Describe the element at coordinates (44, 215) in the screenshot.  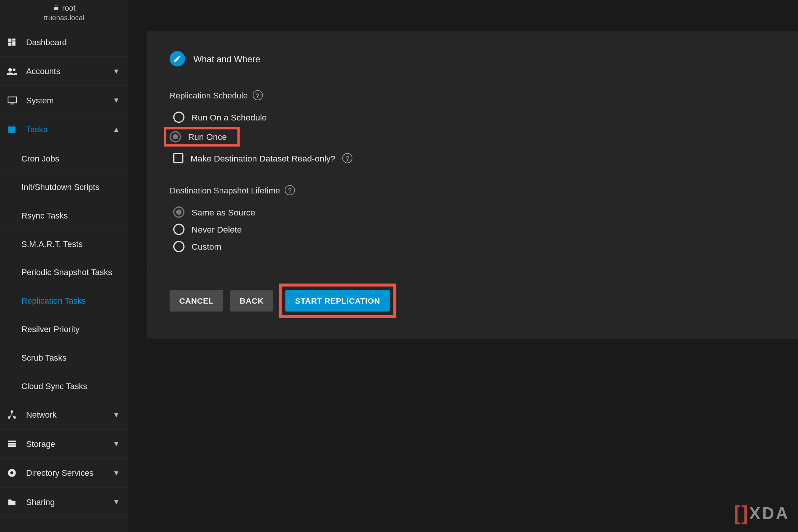
I see `sidebar-sub-label: Rsync Tasks` at that location.